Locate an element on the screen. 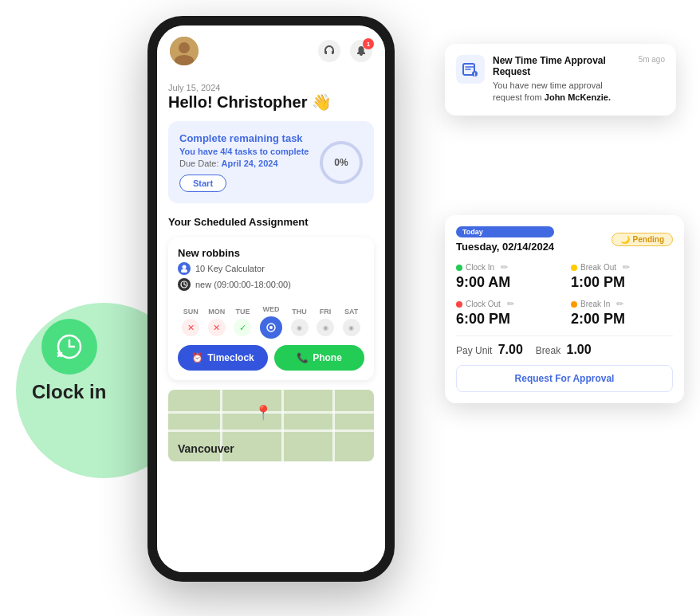 The height and width of the screenshot is (616, 700). break-in-edit-icon: ✏ is located at coordinates (620, 304).